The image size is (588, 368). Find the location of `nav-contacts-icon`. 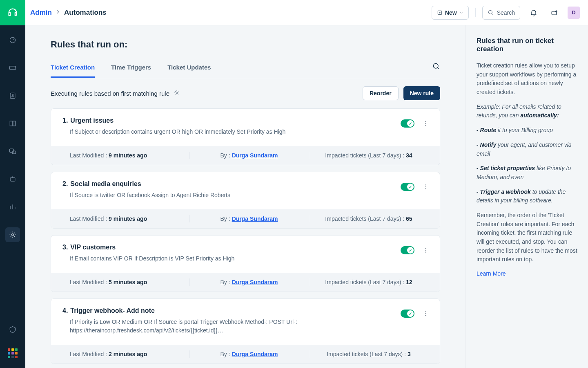

nav-contacts-icon is located at coordinates (13, 96).